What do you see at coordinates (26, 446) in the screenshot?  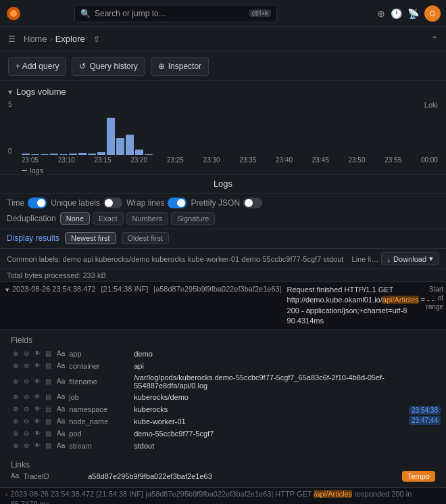 I see `field-stream-zoom-out-icon: ⊖` at bounding box center [26, 446].